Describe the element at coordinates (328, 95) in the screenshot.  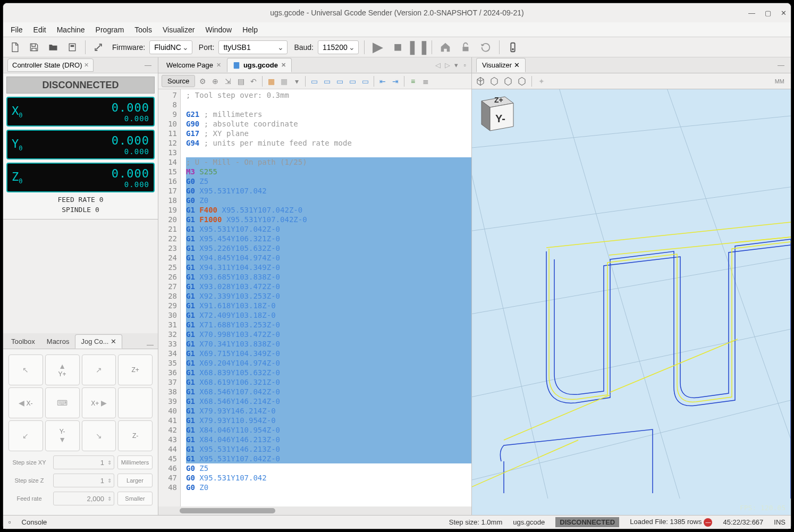
I see `code-line: ; Tool step over: 0.3mm` at that location.